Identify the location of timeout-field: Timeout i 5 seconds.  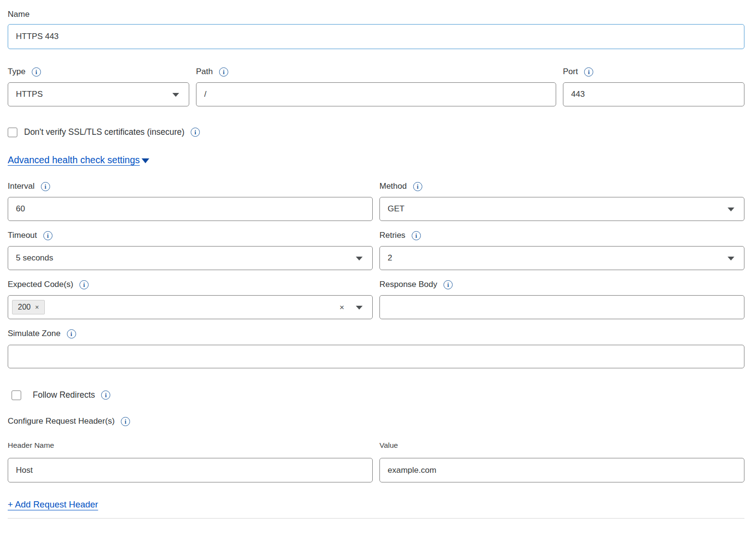
(190, 250).